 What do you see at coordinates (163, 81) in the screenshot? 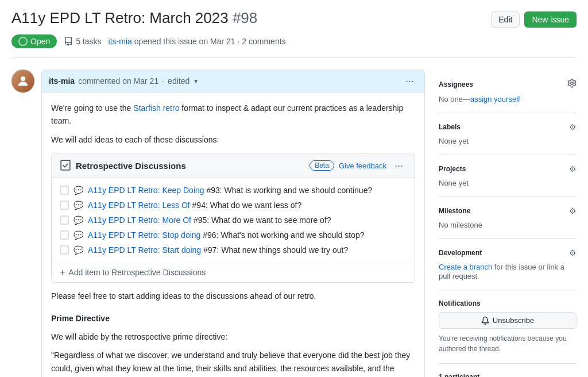
I see `edited-label: ·` at bounding box center [163, 81].